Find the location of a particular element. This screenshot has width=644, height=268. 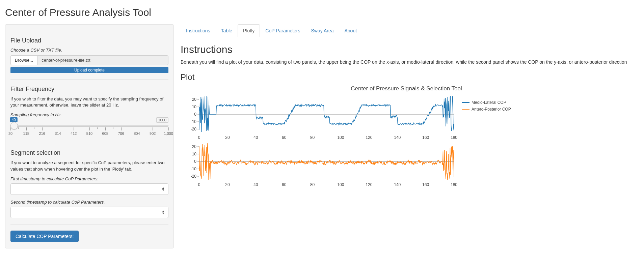

chart-panel-1: -20-1001020020406080100120140160180 is located at coordinates (319, 165).